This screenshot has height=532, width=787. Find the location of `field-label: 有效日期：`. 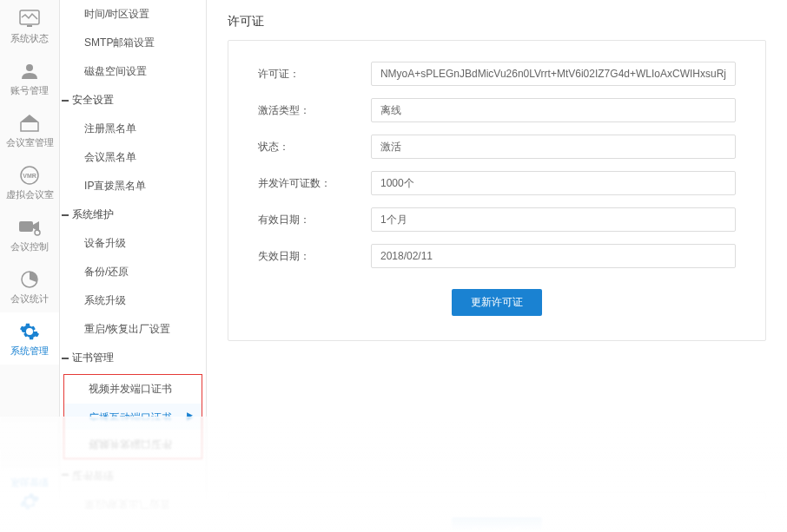

field-label: 有效日期： is located at coordinates (314, 220).